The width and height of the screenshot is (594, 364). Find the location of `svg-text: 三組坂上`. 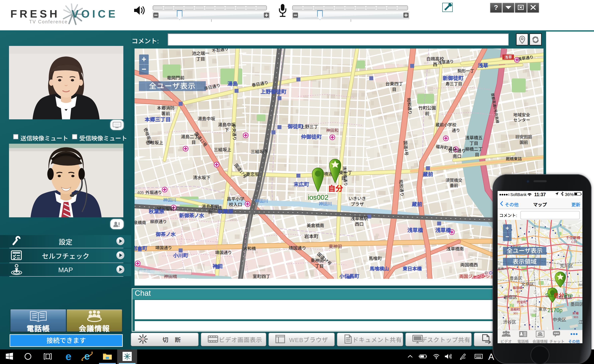

svg-text: 三組坂上 is located at coordinates (223, 150).